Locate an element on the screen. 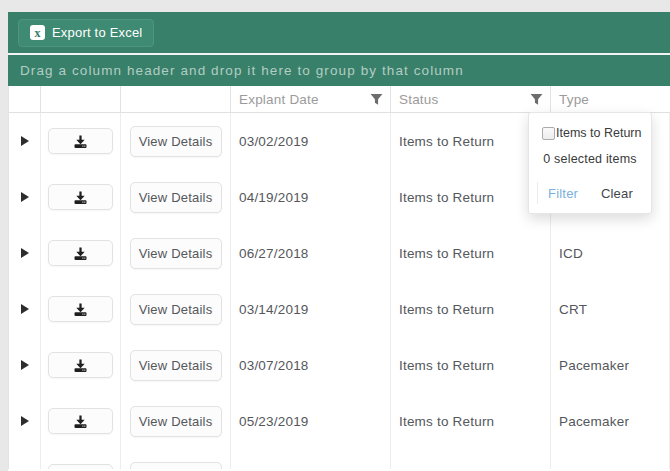  status-funnel-icon is located at coordinates (536, 99).